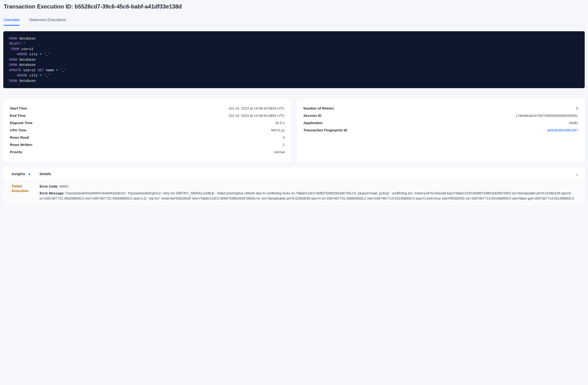  I want to click on stat-session-id: Session ID 178e9dca52e7b0700000000000000…, so click(441, 116).